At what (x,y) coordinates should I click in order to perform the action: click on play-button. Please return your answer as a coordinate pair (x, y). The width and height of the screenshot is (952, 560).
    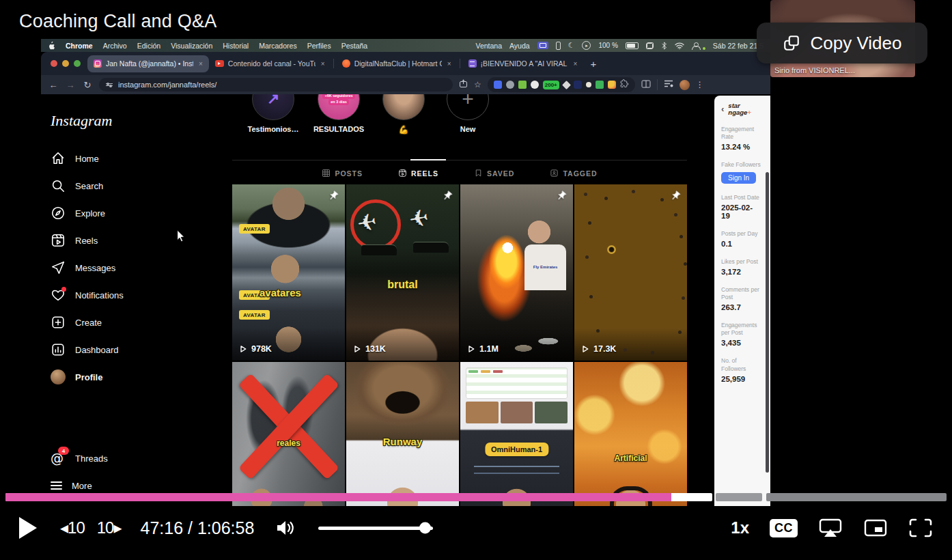
    Looking at the image, I should click on (28, 528).